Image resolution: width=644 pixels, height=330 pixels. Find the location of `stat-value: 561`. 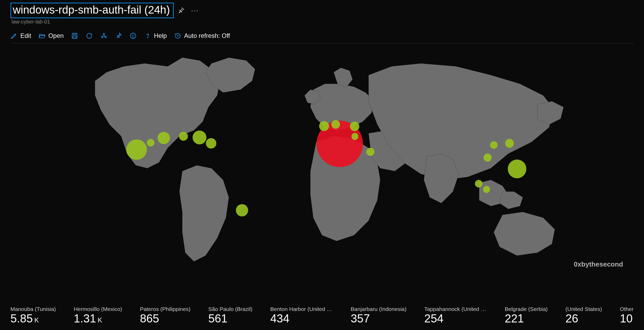

stat-value: 561 is located at coordinates (230, 319).